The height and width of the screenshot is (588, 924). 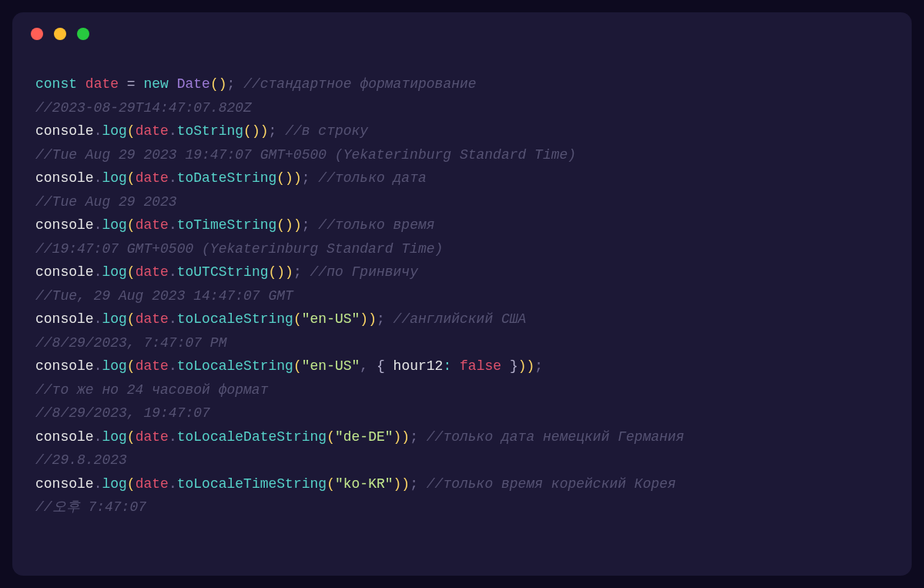 What do you see at coordinates (106, 202) in the screenshot?
I see `code-line-6: //Tue Aug 29 2023` at bounding box center [106, 202].